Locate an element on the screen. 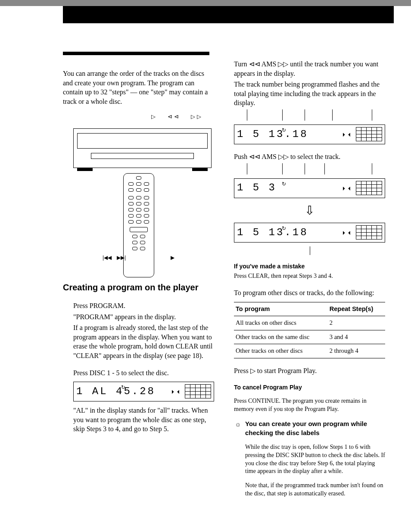 This screenshot has height=532, width=411. prev-bar-icon: |◀◀ is located at coordinates (107, 258).